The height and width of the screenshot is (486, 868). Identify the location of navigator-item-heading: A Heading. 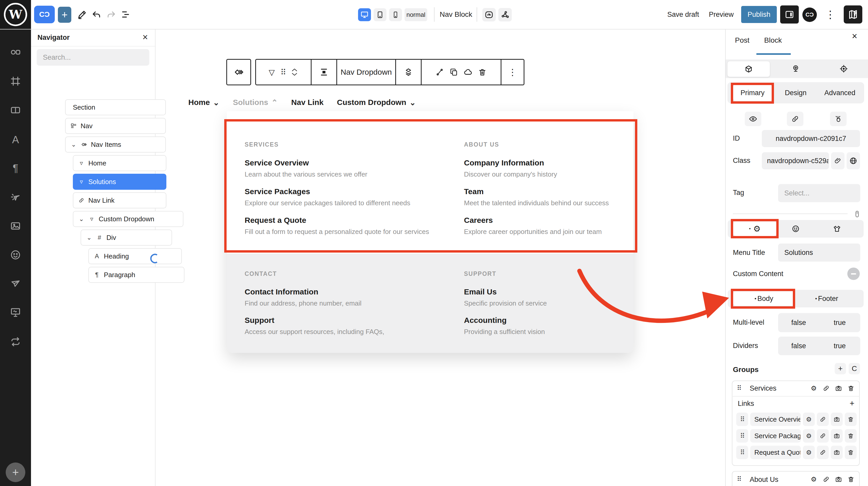
(135, 256).